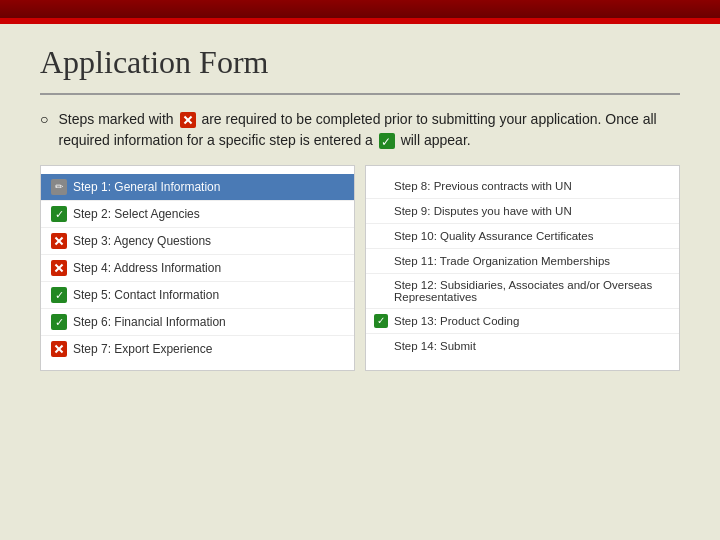  What do you see at coordinates (522, 212) in the screenshot?
I see `right-step9: Step 9: Disputes you have with UN` at bounding box center [522, 212].